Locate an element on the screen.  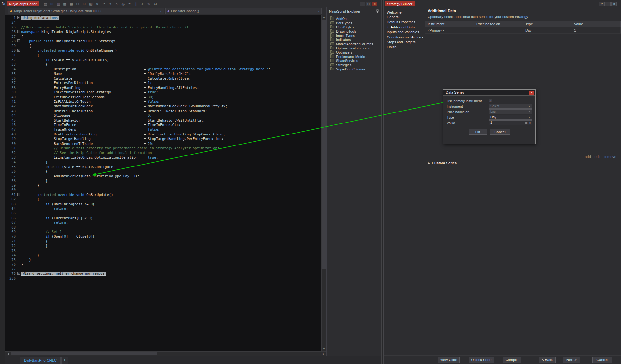
explorer-item-chartstyles: ChartStyles is located at coordinates (354, 27).